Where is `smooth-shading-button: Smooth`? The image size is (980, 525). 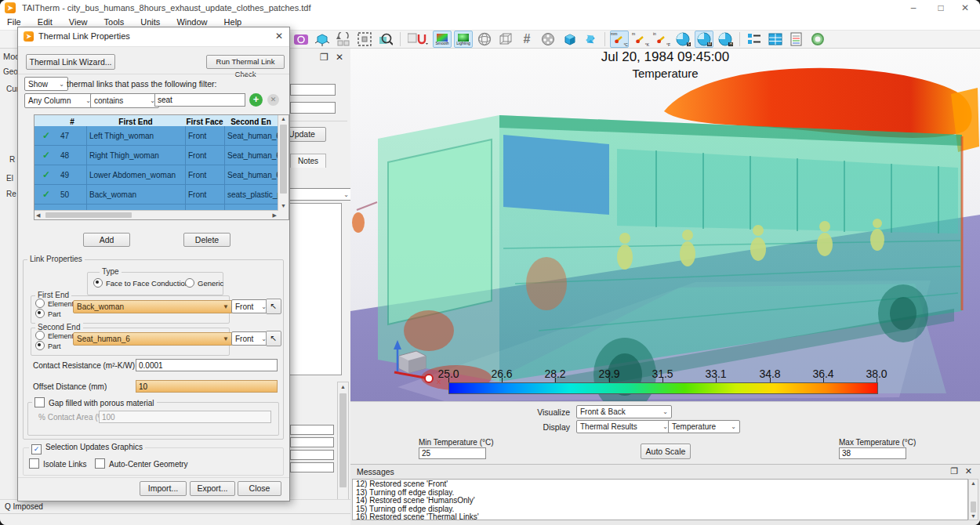 smooth-shading-button: Smooth is located at coordinates (442, 39).